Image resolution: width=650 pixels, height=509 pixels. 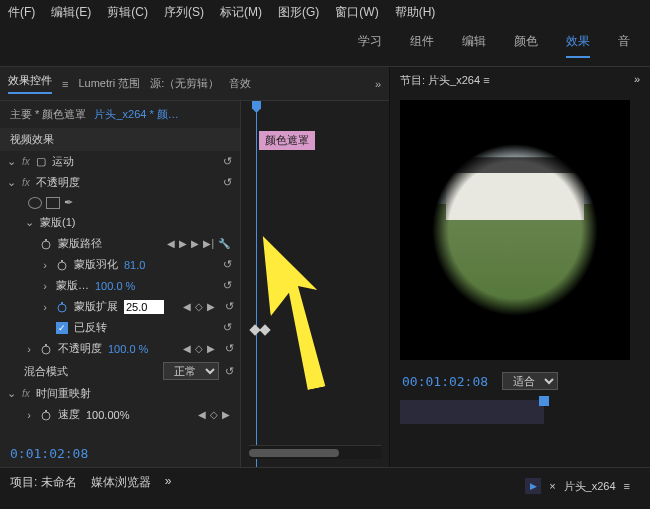 What do you see at coordinates (184, 84) in the screenshot?
I see `tab-source: 源:（无剪辑）` at bounding box center [184, 84].